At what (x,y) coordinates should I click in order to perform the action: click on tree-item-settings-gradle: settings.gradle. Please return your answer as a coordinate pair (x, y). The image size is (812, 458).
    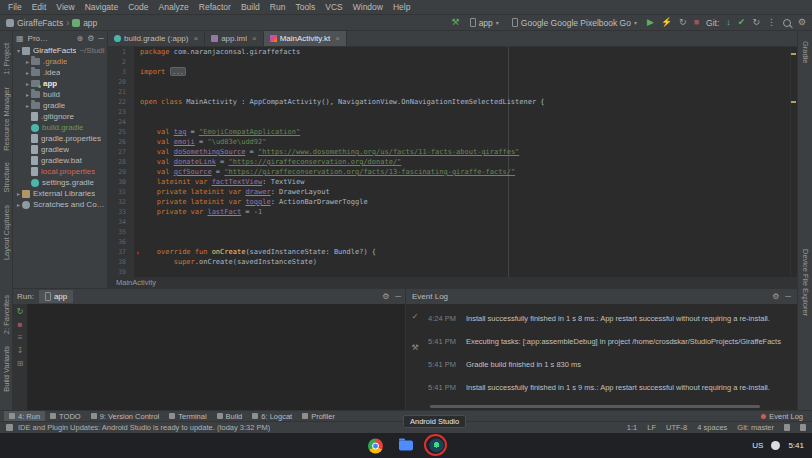
    Looking at the image, I should click on (60, 182).